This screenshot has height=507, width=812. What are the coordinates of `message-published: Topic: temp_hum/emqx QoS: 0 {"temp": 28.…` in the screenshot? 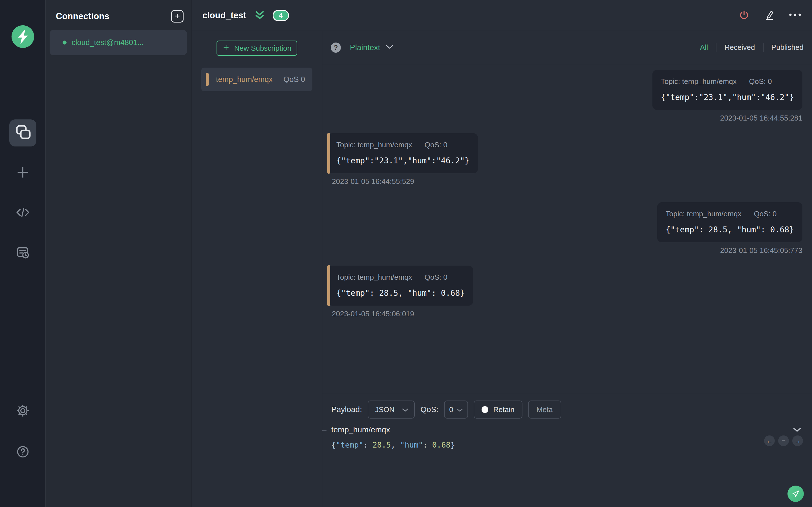 It's located at (565, 229).